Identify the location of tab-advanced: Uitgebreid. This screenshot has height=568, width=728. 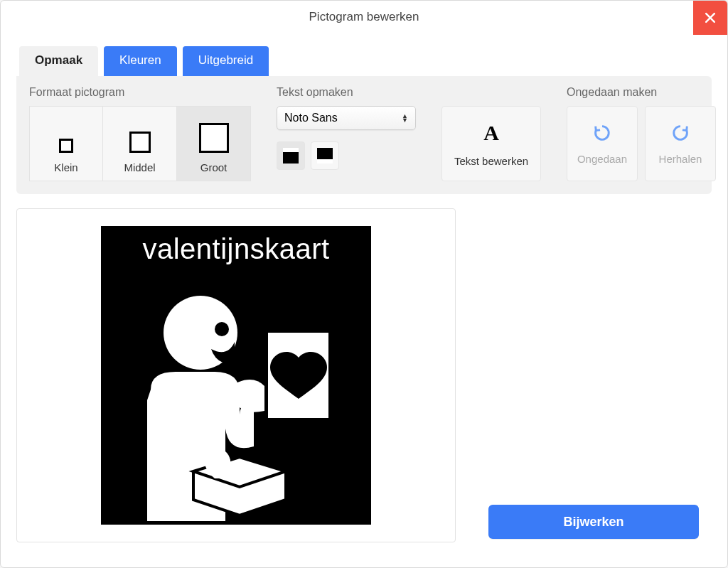
(226, 61).